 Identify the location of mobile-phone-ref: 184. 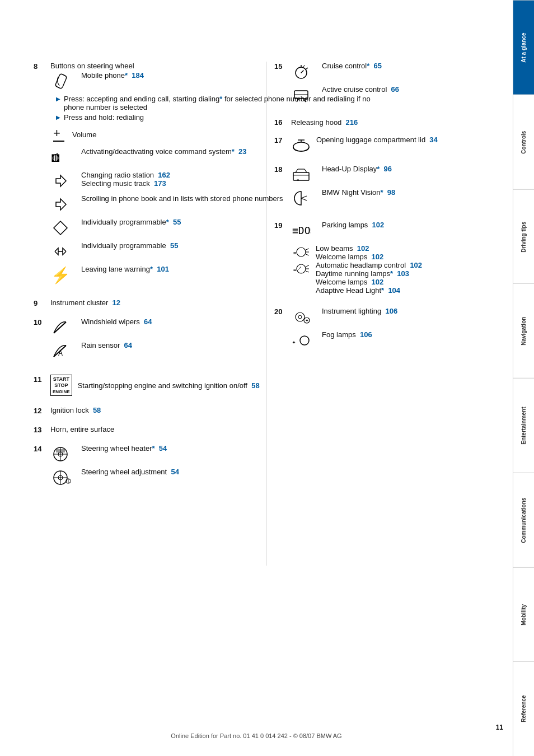
(138, 75).